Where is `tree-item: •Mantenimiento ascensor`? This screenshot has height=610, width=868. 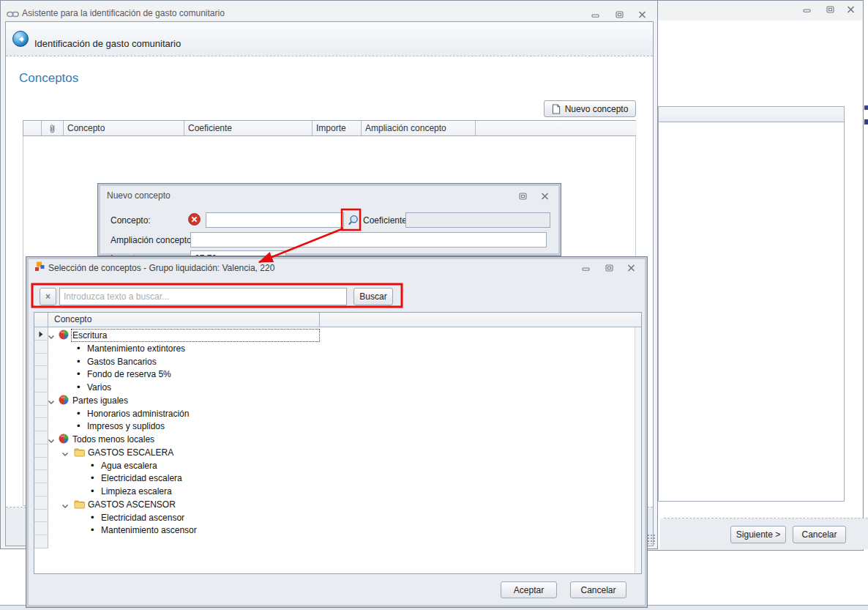 tree-item: •Mantenimiento ascensor is located at coordinates (338, 530).